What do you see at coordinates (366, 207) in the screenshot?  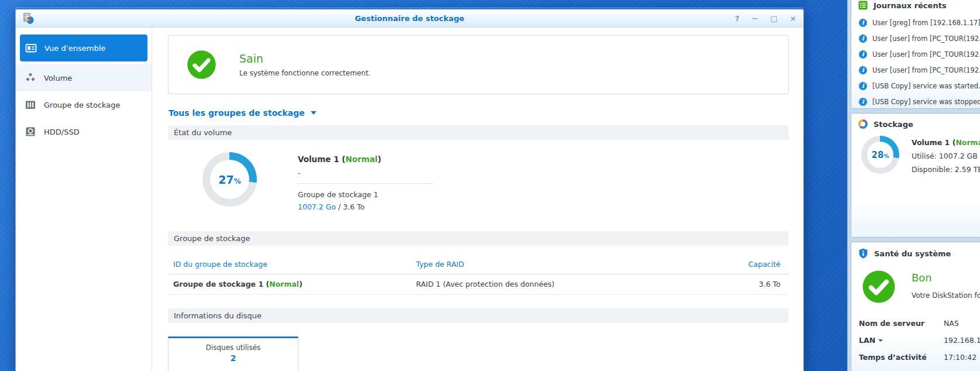 I see `volume-capacity: 1007.2 Go / 3.6 To` at bounding box center [366, 207].